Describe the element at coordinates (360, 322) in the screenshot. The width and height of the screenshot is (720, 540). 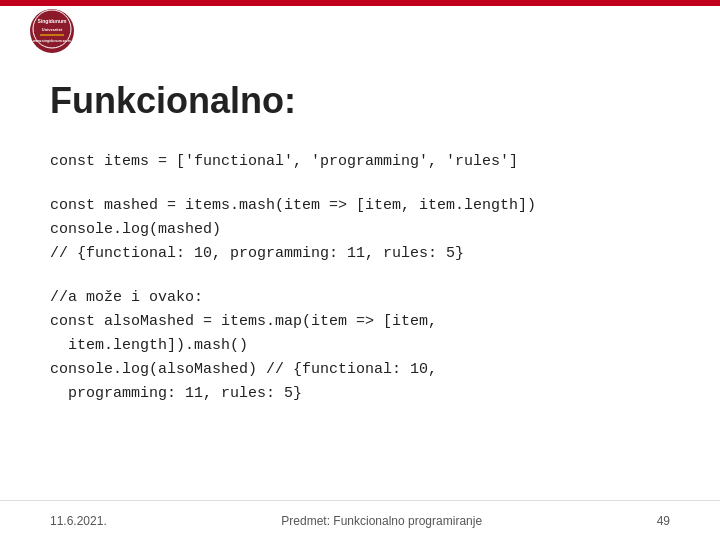
I see `code-line: const alsoMashed = items.map(item => [it…` at that location.